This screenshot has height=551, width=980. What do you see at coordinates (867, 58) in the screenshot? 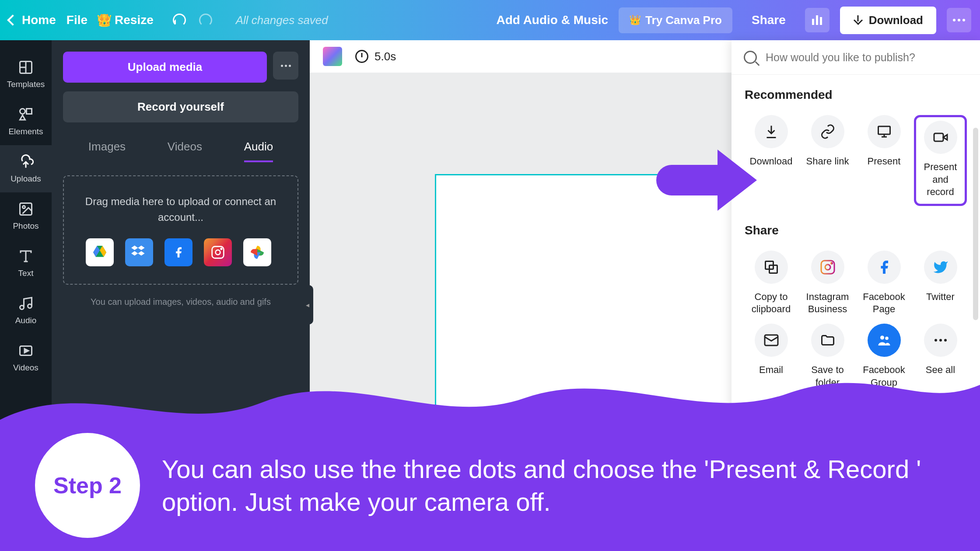
I see `search-input` at bounding box center [867, 58].